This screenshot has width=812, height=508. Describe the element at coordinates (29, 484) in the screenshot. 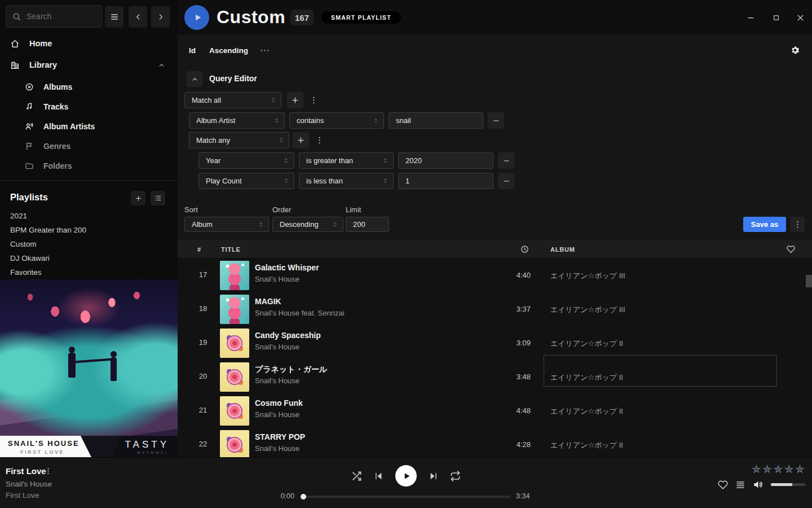

I see `now-playing-artist: Snail's House` at that location.